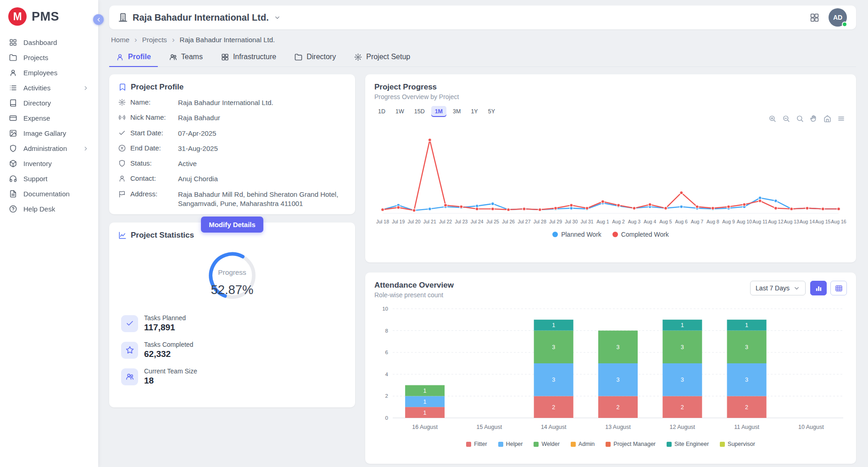 The image size is (868, 467). I want to click on sidebar-collapse-button, so click(98, 19).